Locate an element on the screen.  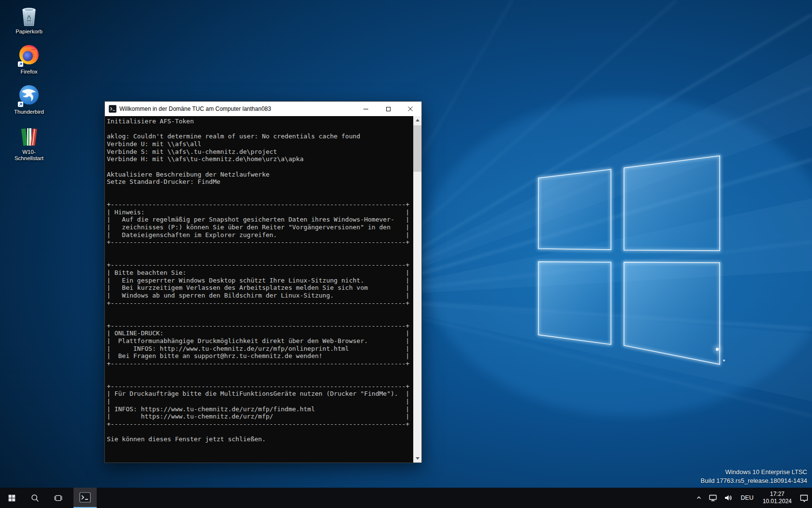
console-scrollbar is located at coordinates (418, 289).